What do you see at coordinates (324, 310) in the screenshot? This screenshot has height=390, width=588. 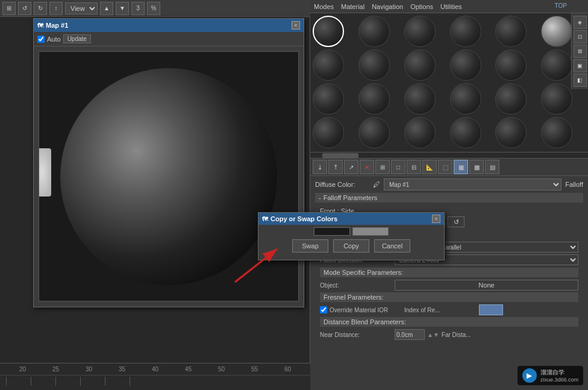 I see `override-ior-checkbox` at bounding box center [324, 310].